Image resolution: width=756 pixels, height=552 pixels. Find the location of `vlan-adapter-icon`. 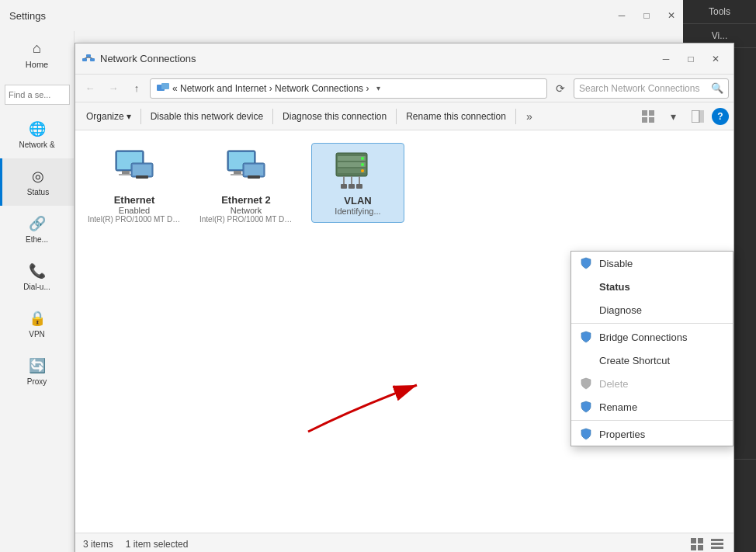

vlan-adapter-icon is located at coordinates (358, 170).